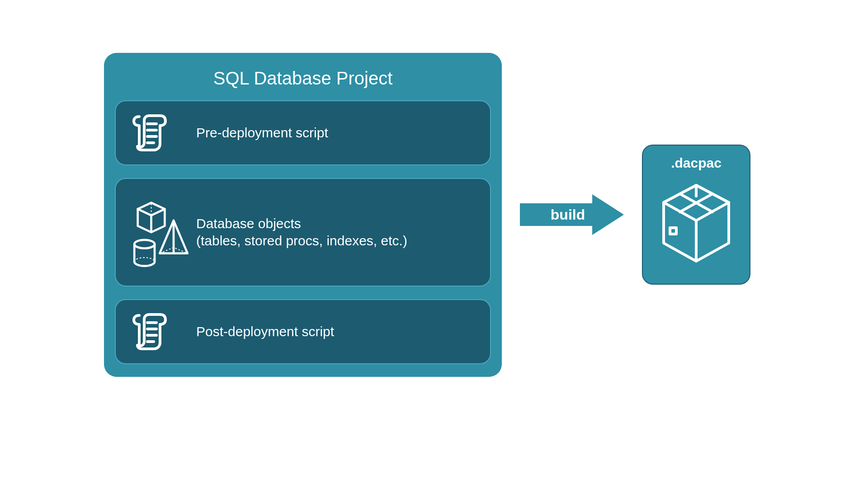 Image resolution: width=868 pixels, height=488 pixels. Describe the element at coordinates (303, 79) in the screenshot. I see `project-title: SQL Database Project` at that location.